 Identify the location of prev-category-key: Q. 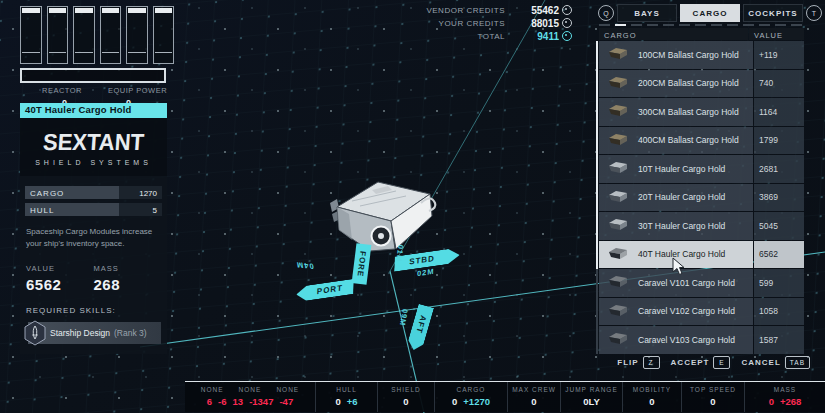
(606, 13).